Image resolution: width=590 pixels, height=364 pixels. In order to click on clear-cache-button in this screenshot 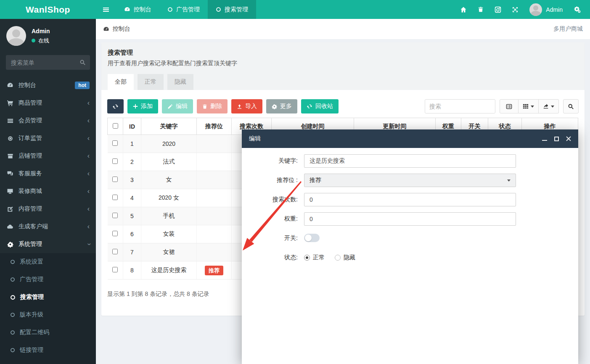, I will do `click(498, 10)`.